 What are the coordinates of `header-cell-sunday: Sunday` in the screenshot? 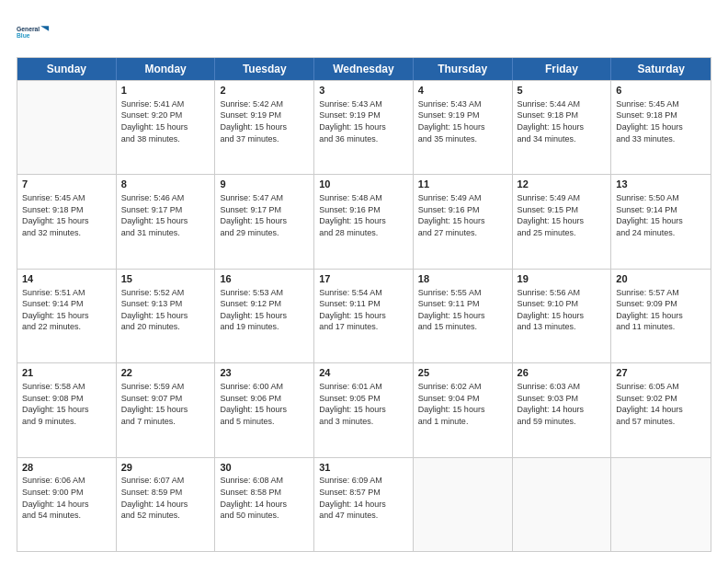 It's located at (67, 69).